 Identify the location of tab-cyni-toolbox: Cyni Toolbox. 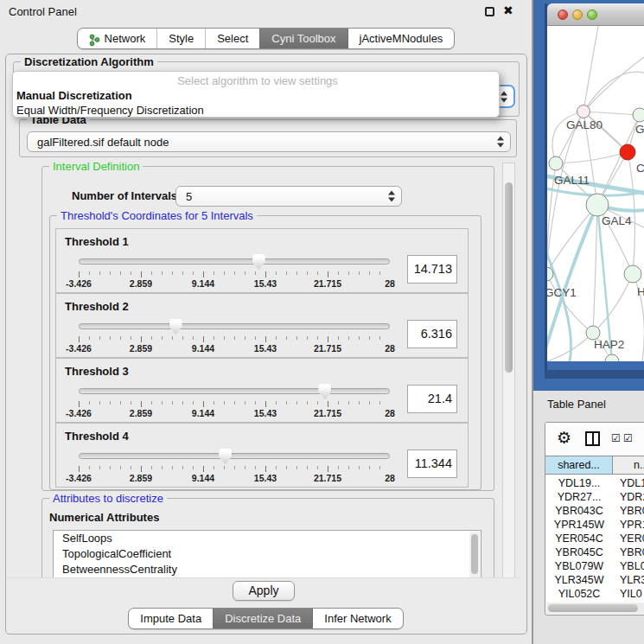
(303, 38).